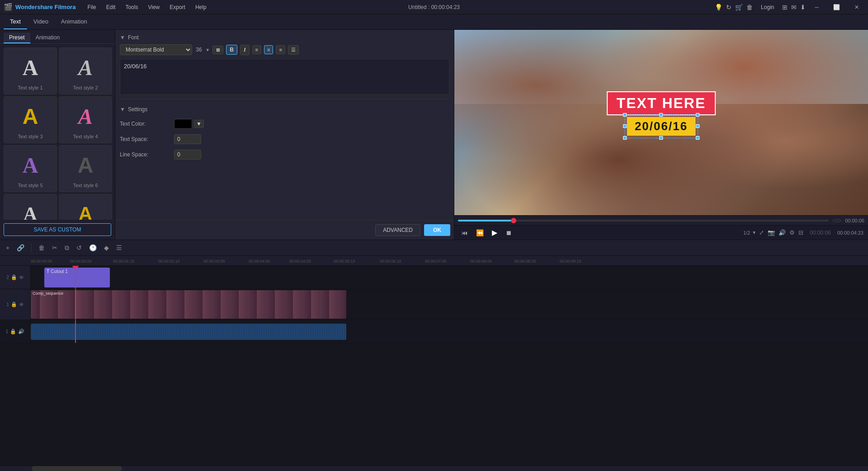  What do you see at coordinates (48, 38) in the screenshot?
I see `tab-animation: Animation` at bounding box center [48, 38].